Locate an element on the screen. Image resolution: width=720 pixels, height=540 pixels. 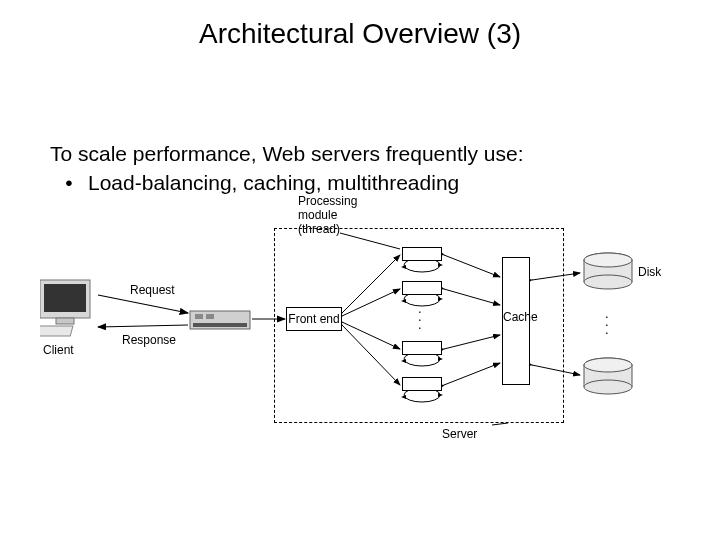
gateway-device-icon is located at coordinates (220, 320).